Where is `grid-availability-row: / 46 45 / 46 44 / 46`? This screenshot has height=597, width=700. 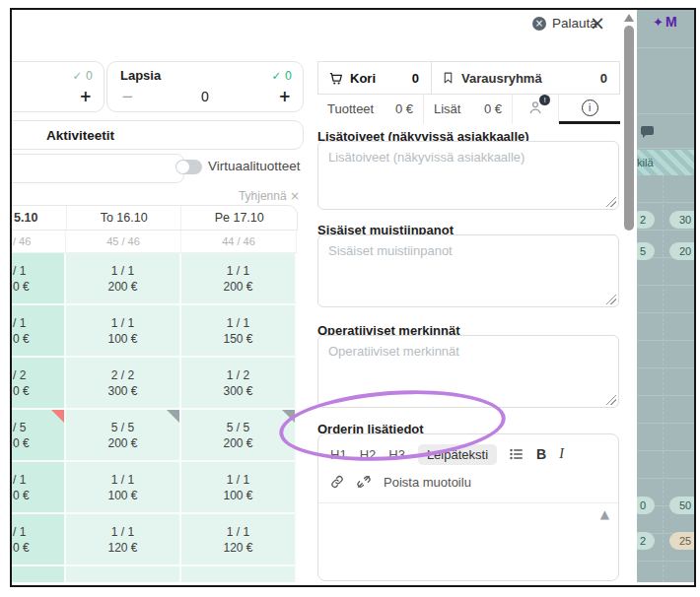
grid-availability-row: / 46 45 / 46 44 / 46 is located at coordinates (155, 242).